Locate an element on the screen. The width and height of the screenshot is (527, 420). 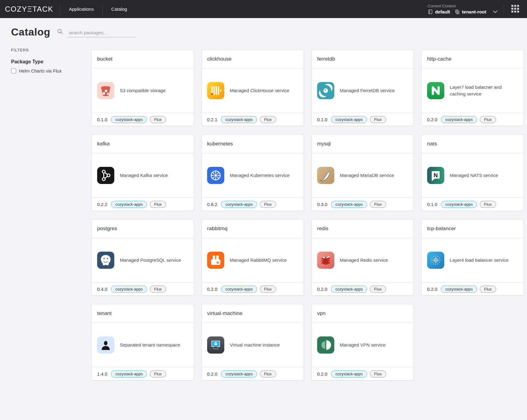
card-title: nats is located at coordinates (472, 144).